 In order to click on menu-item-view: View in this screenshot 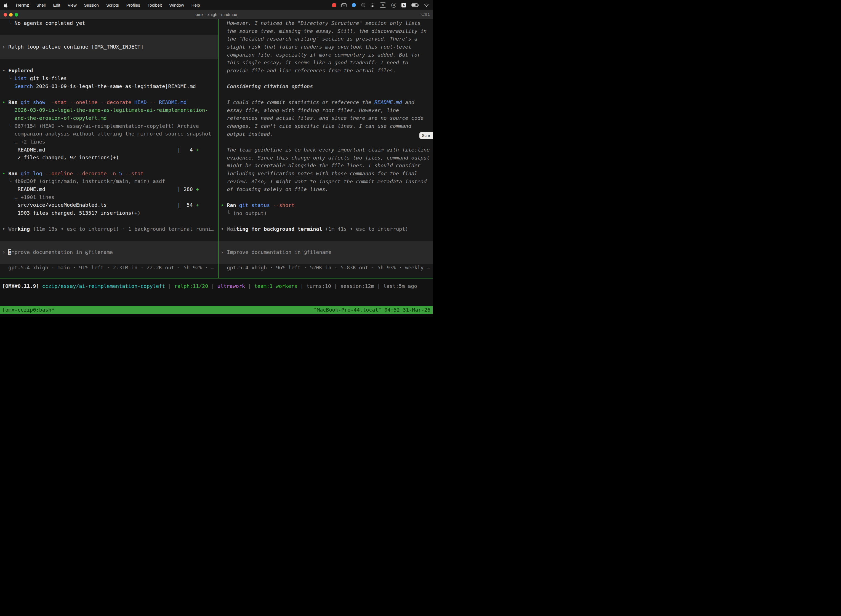, I will do `click(72, 5)`.